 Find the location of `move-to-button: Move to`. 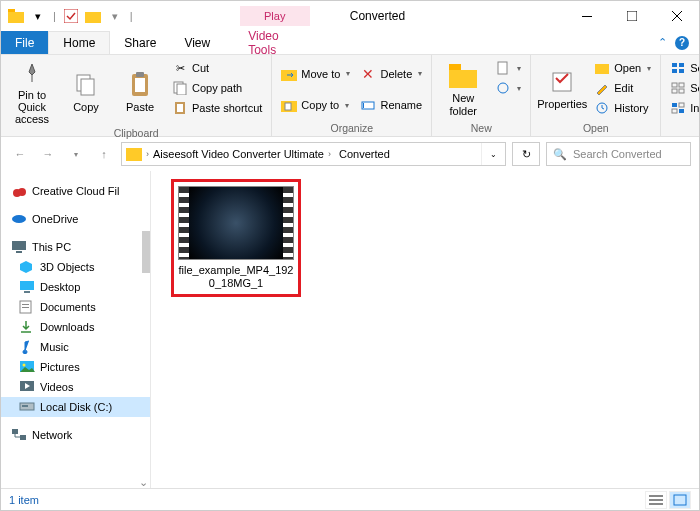

move-to-button: Move to is located at coordinates (316, 74).